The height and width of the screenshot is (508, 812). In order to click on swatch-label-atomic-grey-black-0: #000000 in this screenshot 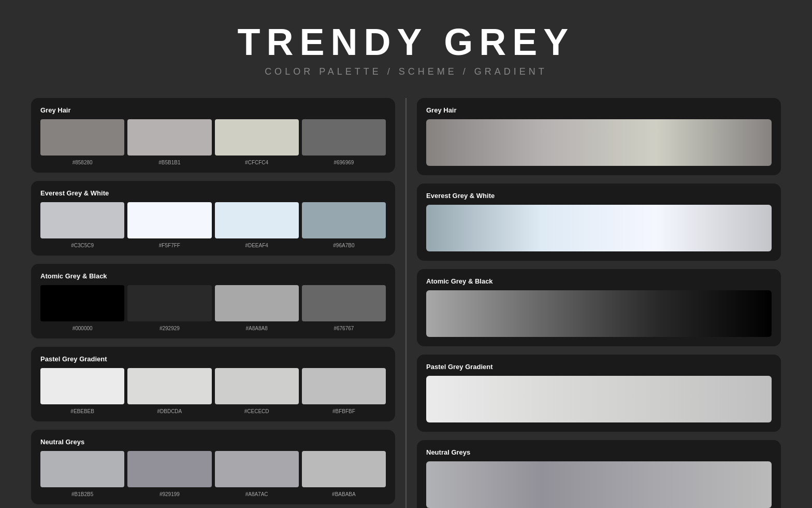, I will do `click(82, 329)`.